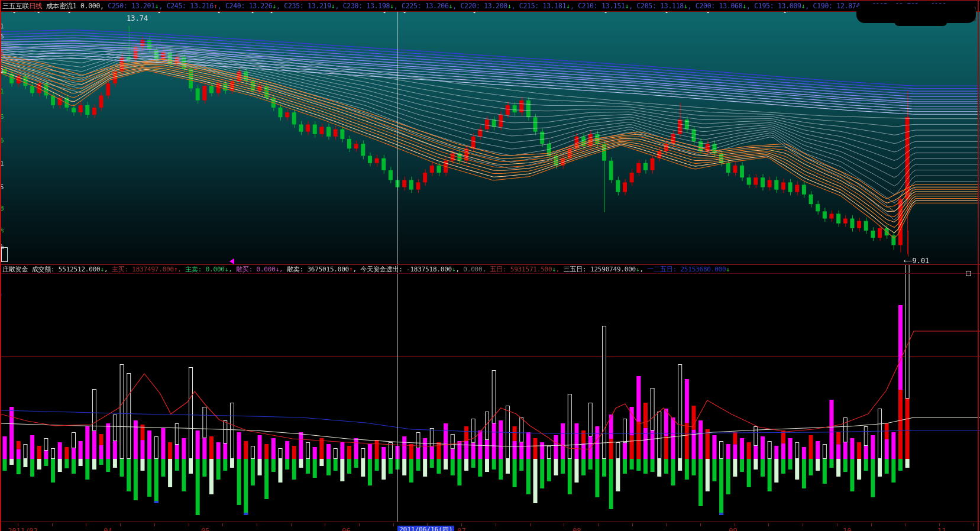 The width and height of the screenshot is (980, 531). I want to click on x-axis-label: 05, so click(205, 529).